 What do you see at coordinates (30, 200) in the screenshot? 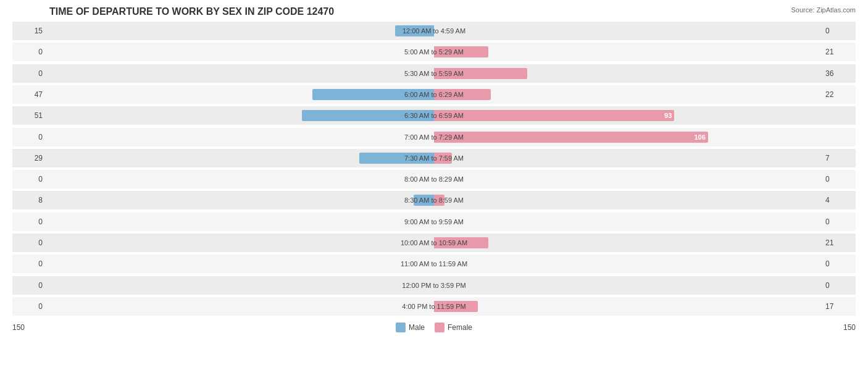
I see `male-value: 8` at bounding box center [30, 200].